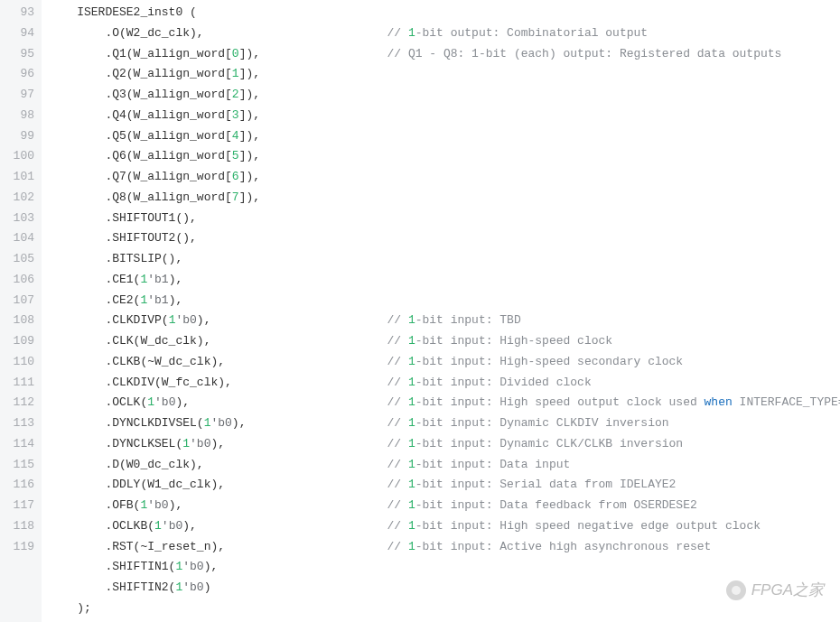 Image resolution: width=840 pixels, height=622 pixels. I want to click on line-number: 100, so click(19, 157).